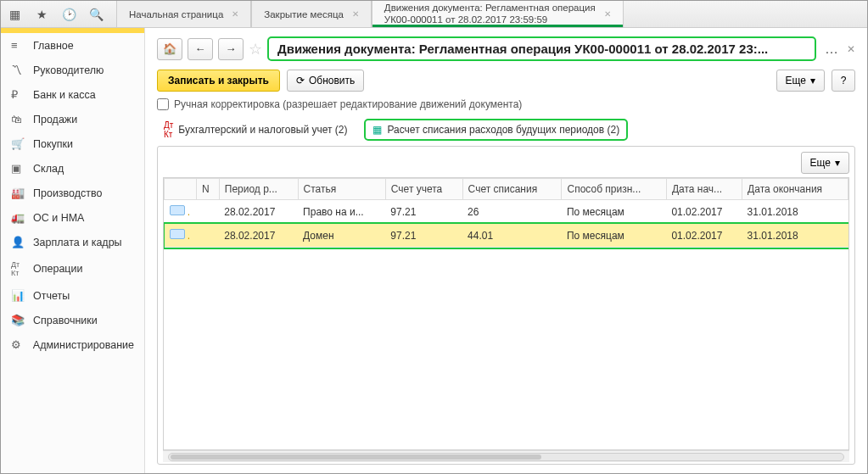 The image size is (868, 474). Describe the element at coordinates (255, 130) in the screenshot. I see `subtab-accounting: ДтКт Бухгалтерский и налоговый учет (2)` at that location.